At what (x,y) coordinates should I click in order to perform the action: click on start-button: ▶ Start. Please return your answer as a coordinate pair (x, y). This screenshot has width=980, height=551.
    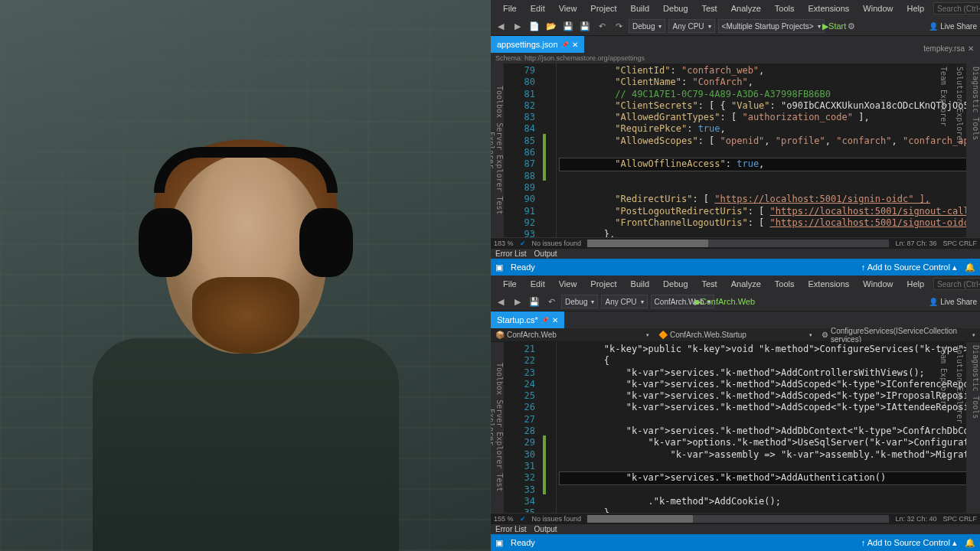
    Looking at the image, I should click on (835, 26).